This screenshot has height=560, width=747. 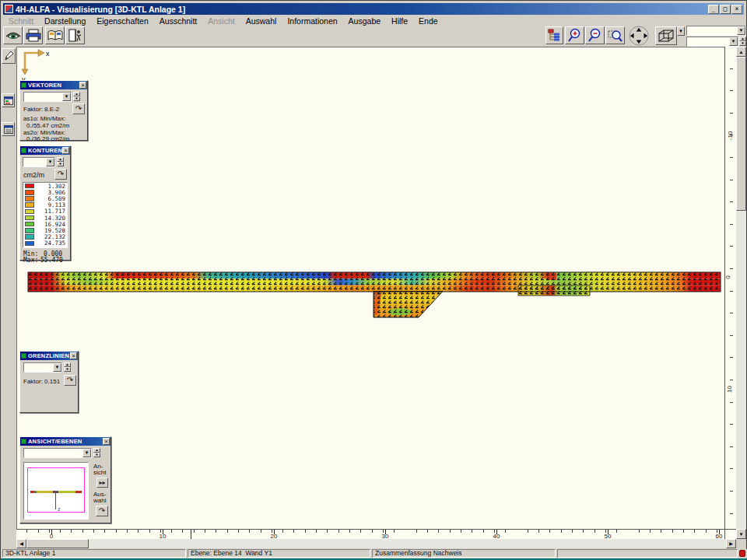 What do you see at coordinates (737, 9) in the screenshot?
I see `close-button: ×` at bounding box center [737, 9].